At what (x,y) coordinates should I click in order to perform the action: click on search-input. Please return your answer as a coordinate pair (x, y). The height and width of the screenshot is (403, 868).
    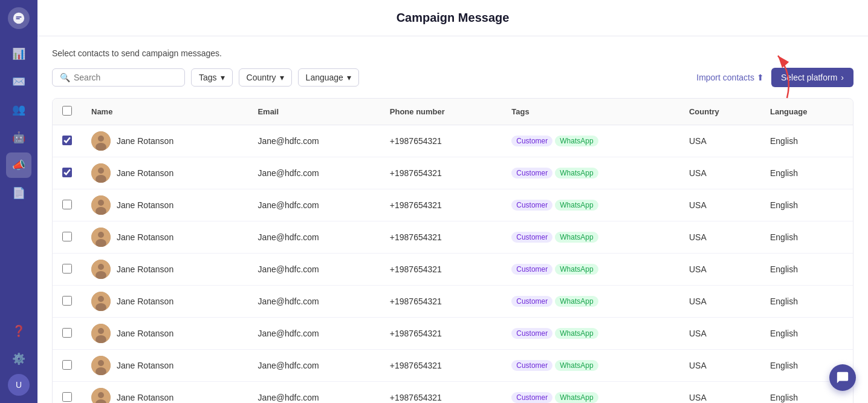
    Looking at the image, I should click on (126, 77).